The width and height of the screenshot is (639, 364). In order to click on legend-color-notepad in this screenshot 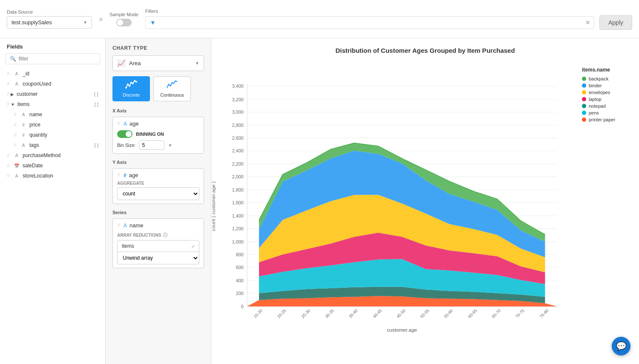, I will do `click(584, 106)`.